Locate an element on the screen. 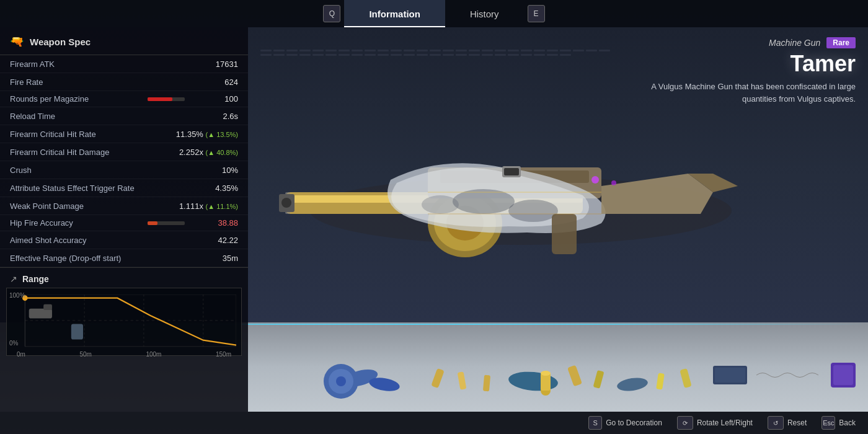 The height and width of the screenshot is (434, 868). stat-bar-container: 100 is located at coordinates (193, 99).